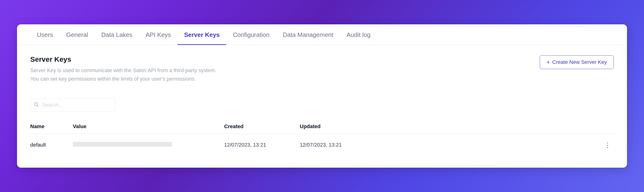 This screenshot has height=192, width=644. I want to click on divider, so click(322, 90).